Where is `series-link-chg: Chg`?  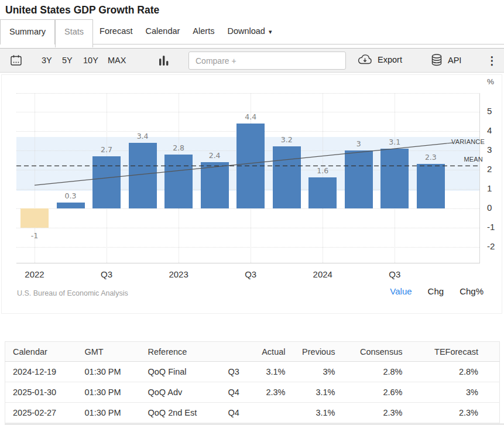
series-link-chg: Chg is located at coordinates (436, 292).